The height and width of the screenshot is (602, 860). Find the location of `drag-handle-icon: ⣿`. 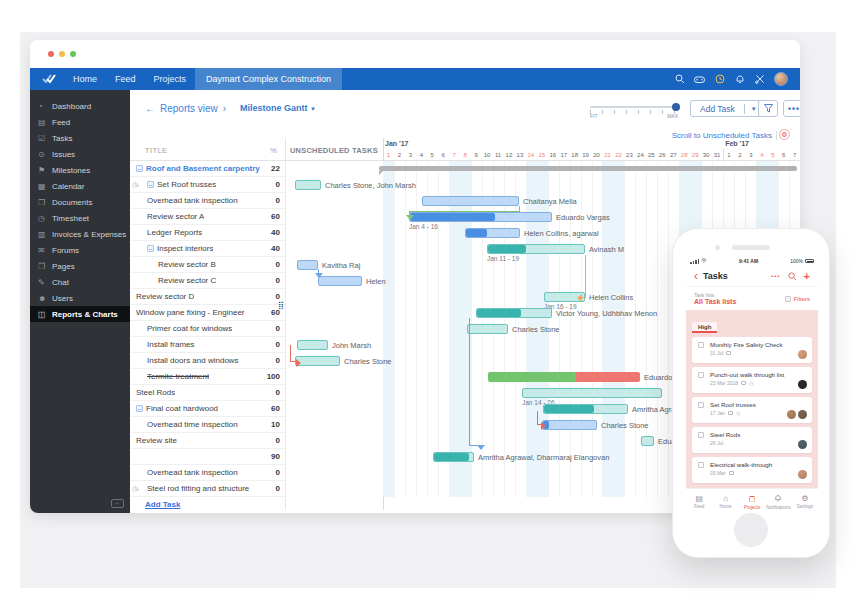

drag-handle-icon: ⣿ is located at coordinates (281, 306).